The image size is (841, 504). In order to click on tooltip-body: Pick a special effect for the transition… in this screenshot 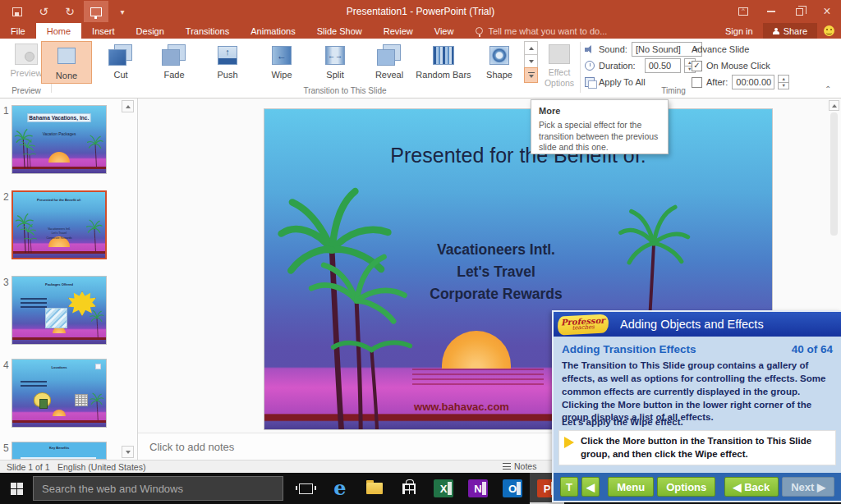, I will do `click(600, 136)`.